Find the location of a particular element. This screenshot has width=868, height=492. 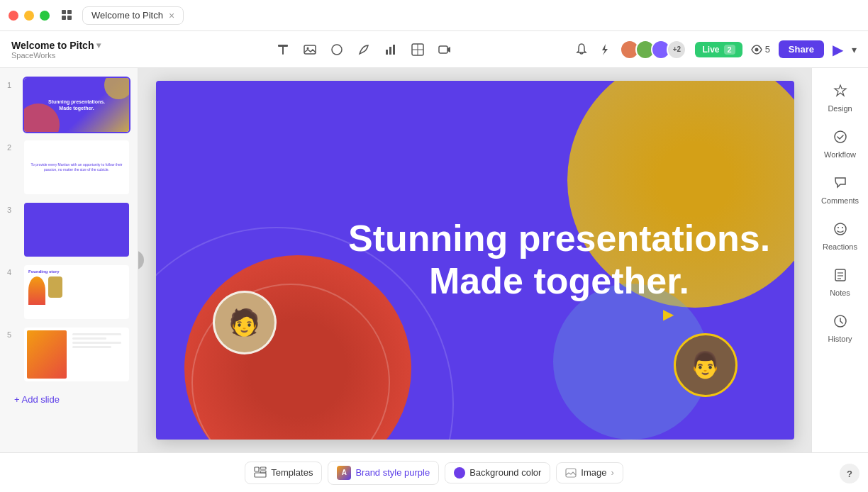

minimize-window-control is located at coordinates (29, 16).